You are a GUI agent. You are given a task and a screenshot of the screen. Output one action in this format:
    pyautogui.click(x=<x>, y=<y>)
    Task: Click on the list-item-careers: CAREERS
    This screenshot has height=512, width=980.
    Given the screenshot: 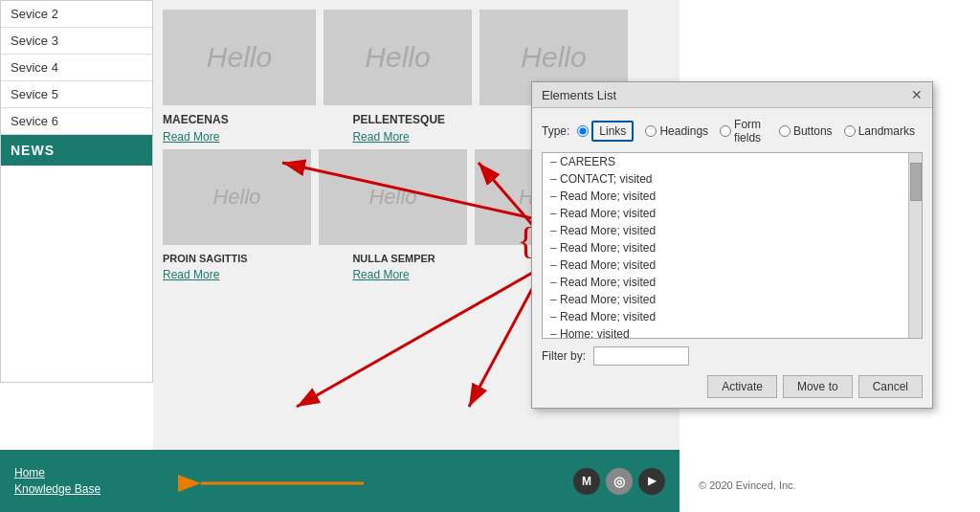 What is the action you would take?
    pyautogui.click(x=732, y=162)
    